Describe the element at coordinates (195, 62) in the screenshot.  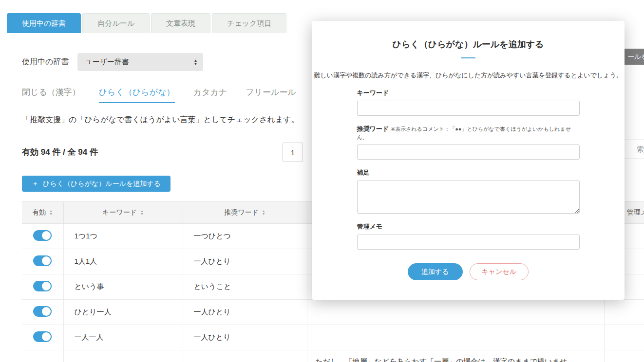
I see `select-arrows-icon: ▲▼` at that location.